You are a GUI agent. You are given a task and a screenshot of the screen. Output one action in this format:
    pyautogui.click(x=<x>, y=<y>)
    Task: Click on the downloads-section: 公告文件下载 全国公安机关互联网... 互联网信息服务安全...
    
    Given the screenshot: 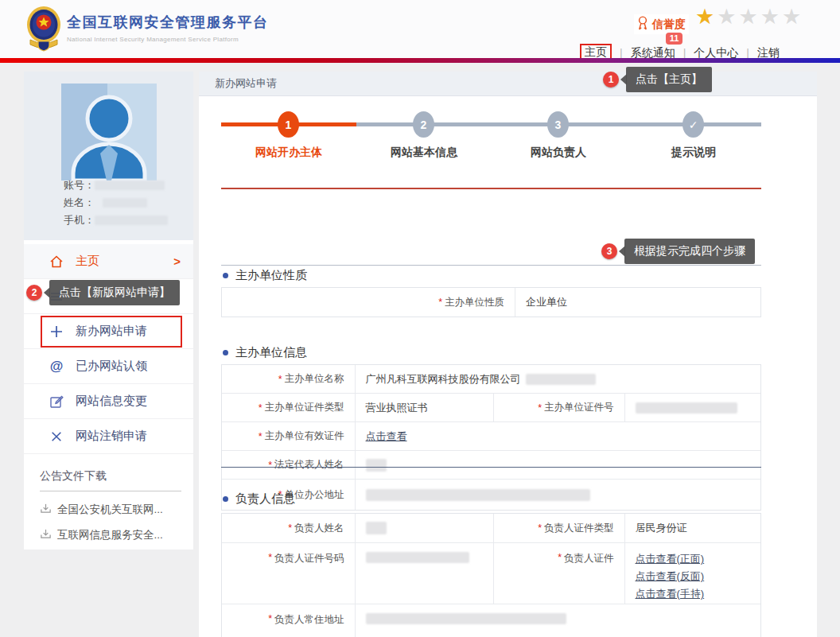 What is the action you would take?
    pyautogui.click(x=111, y=506)
    